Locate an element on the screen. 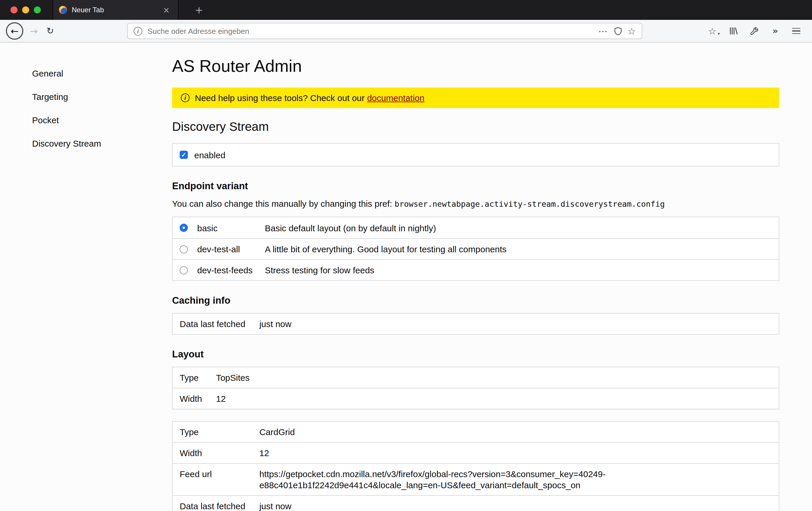 The height and width of the screenshot is (511, 812). sidebar-item-targeting: Targeting is located at coordinates (102, 97).